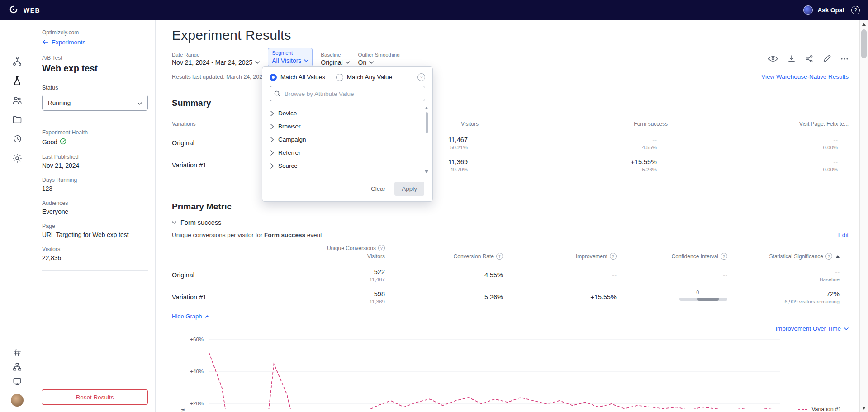 Image resolution: width=868 pixels, height=412 pixels. Describe the element at coordinates (843, 235) in the screenshot. I see `edit-metric-link: Edit` at that location.